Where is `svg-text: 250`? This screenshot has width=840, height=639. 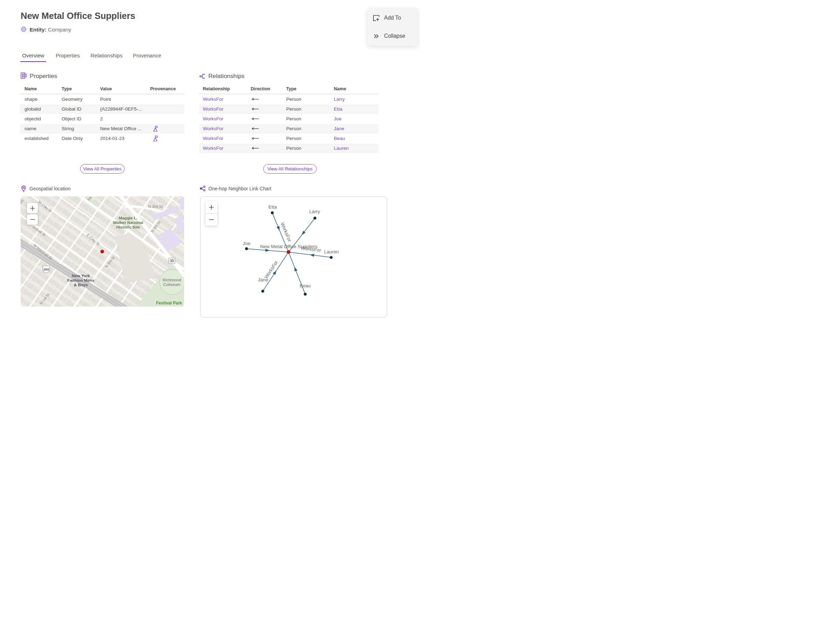
svg-text: 250 is located at coordinates (46, 269).